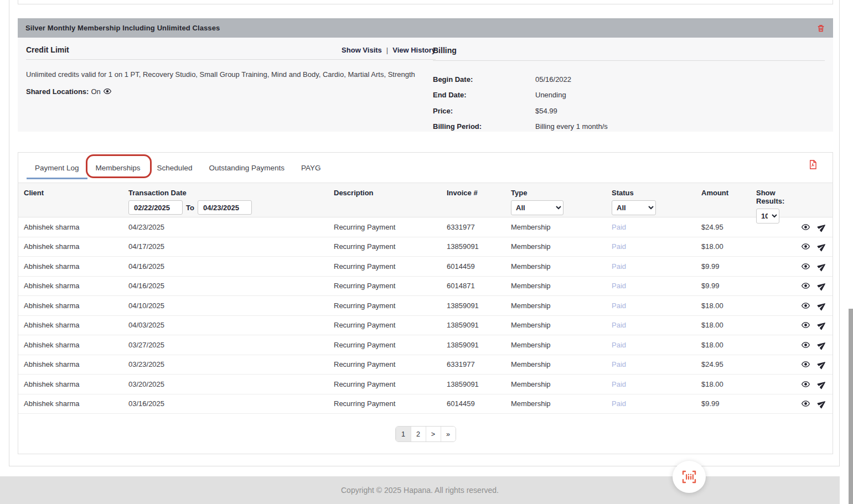 The width and height of the screenshot is (853, 504). I want to click on barcode-scan-fab, so click(689, 477).